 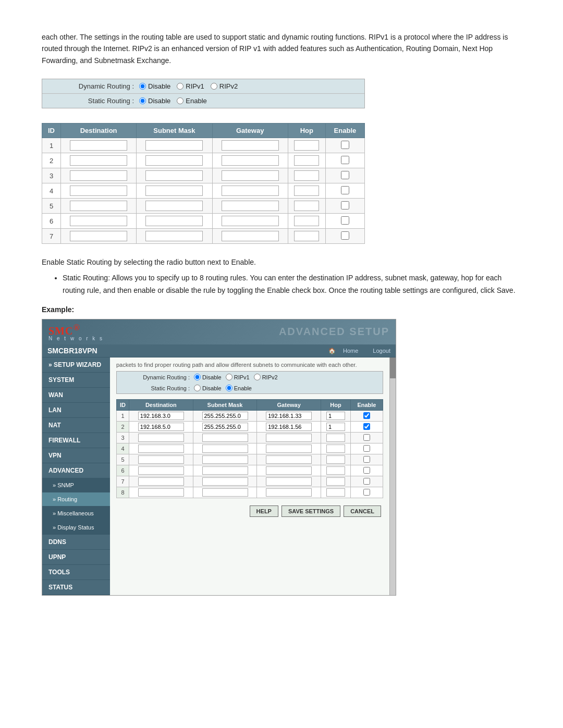 What do you see at coordinates (76, 558) in the screenshot?
I see `sidebar-item-upnp: UPnP` at bounding box center [76, 558].